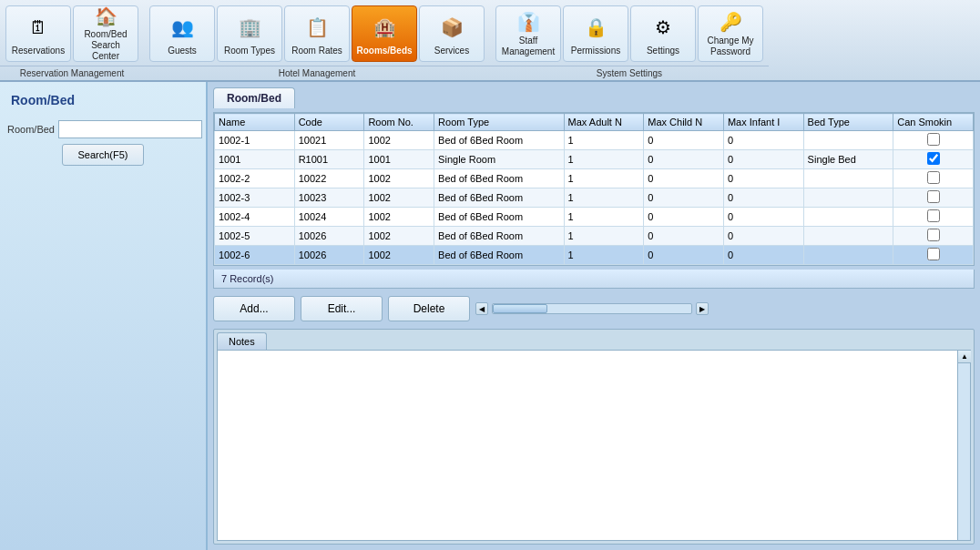  Describe the element at coordinates (730, 34) in the screenshot. I see `change-password-btn: 🔑 Change My Password` at that location.